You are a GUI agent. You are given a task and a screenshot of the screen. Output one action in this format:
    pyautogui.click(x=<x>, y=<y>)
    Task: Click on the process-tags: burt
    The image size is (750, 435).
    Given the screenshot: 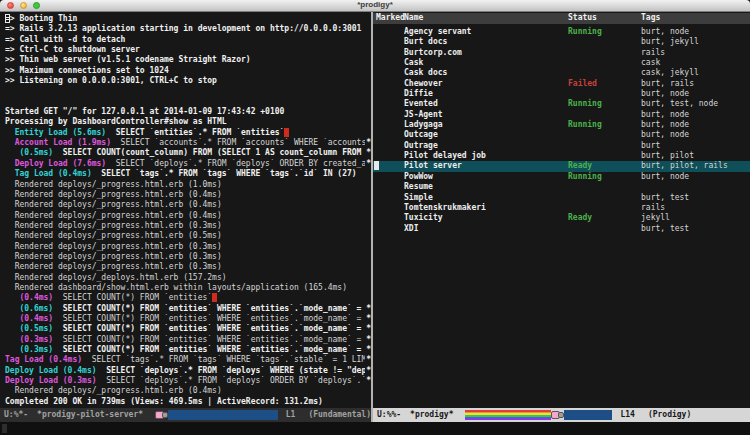 What is the action you would take?
    pyautogui.click(x=696, y=146)
    